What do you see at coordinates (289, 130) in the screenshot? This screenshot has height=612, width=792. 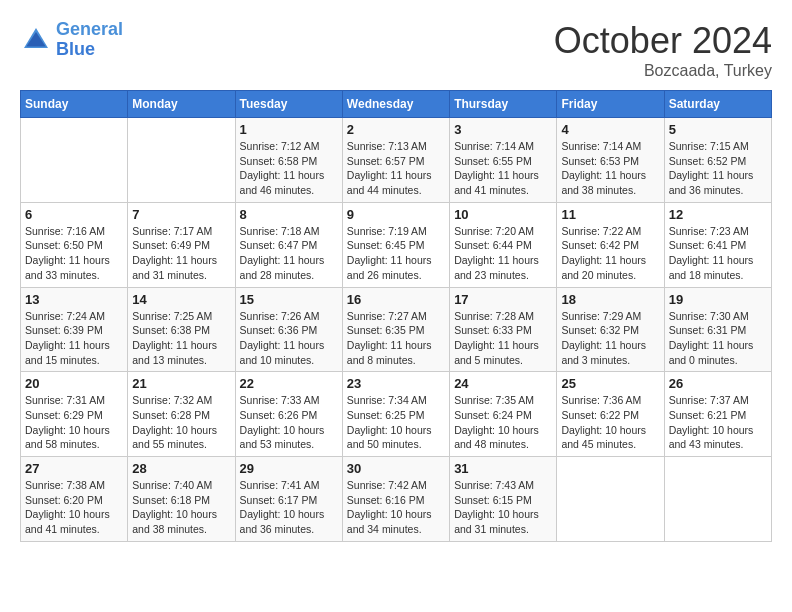 I see `day-number: 1` at bounding box center [289, 130].